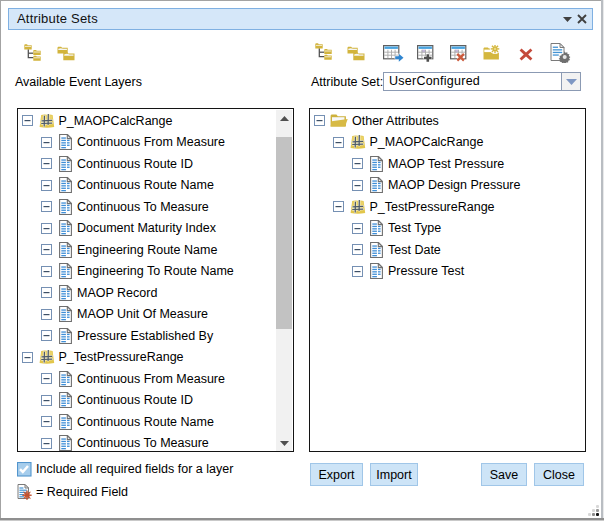 This screenshot has height=521, width=604. What do you see at coordinates (156, 314) in the screenshot?
I see `tree-item-maop-unit-of-measure: MAOP Unit Of Measure` at bounding box center [156, 314].